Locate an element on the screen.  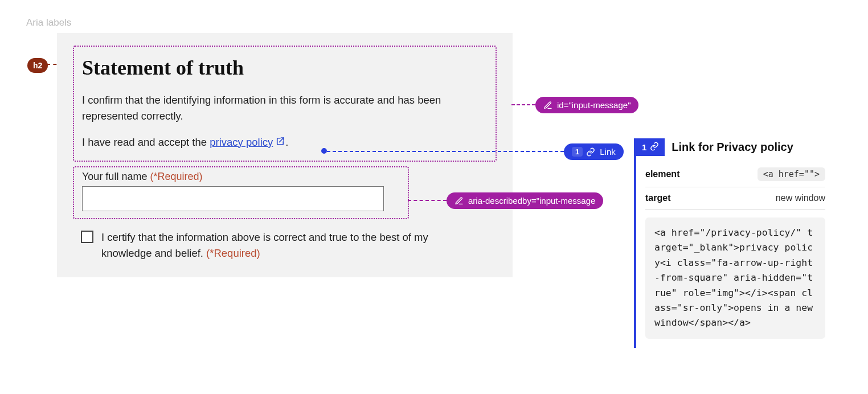
accept-paragraph: I have read and accept the privacy polic… is located at coordinates (285, 142).